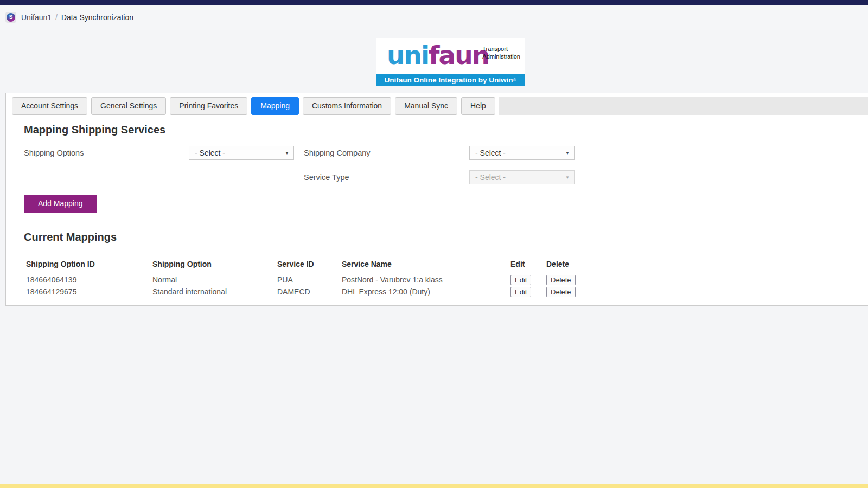 The width and height of the screenshot is (868, 488). I want to click on mappings-table: Shipping Option ID Shipping Option Servi…, so click(447, 278).